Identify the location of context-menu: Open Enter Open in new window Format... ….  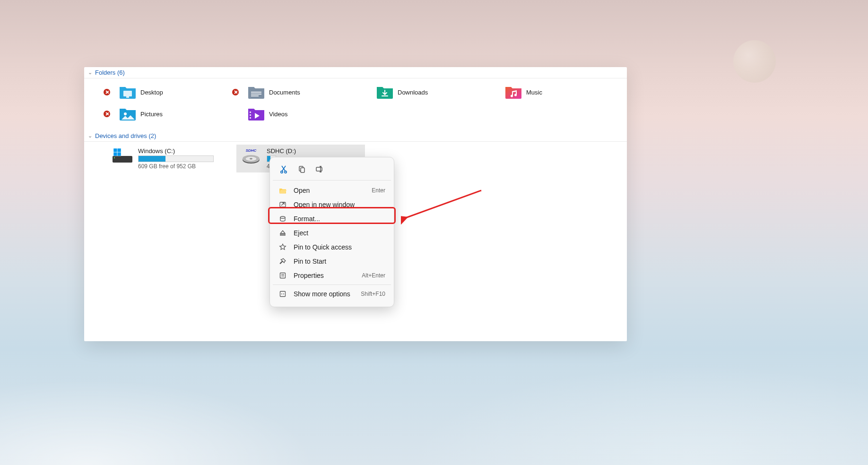
(332, 232).